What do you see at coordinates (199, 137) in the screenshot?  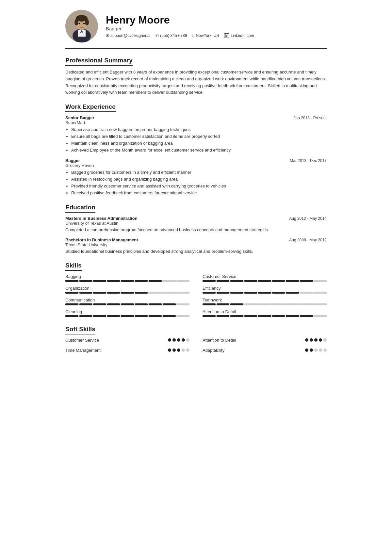 I see `bullet: Ensure all bags are filled to customer s…` at bounding box center [199, 137].